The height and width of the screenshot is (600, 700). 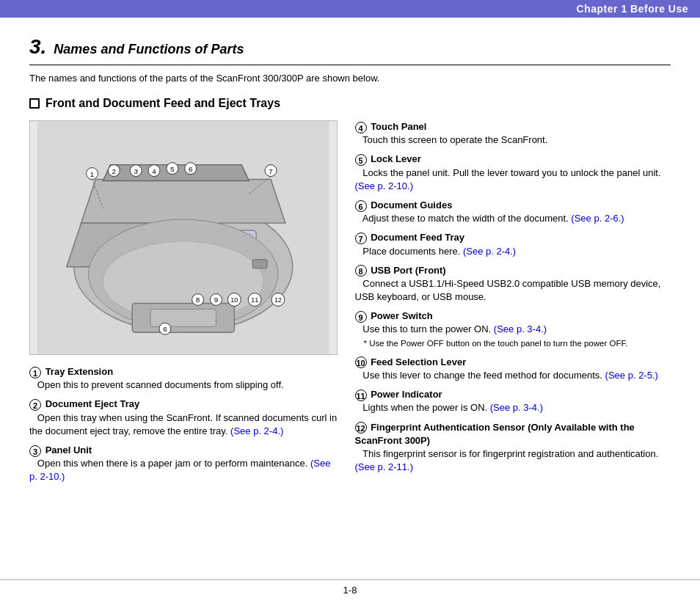 What do you see at coordinates (513, 401) in the screenshot?
I see `list-item: 11 Power Indicator Lights when the power…` at bounding box center [513, 401].